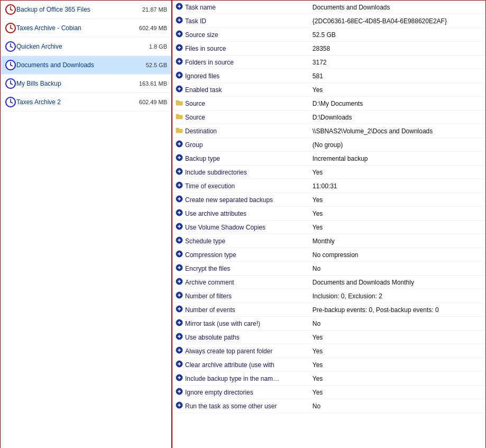 Image resolution: width=486 pixels, height=448 pixels. I want to click on detail-value: Documents and Downloads, so click(397, 7).